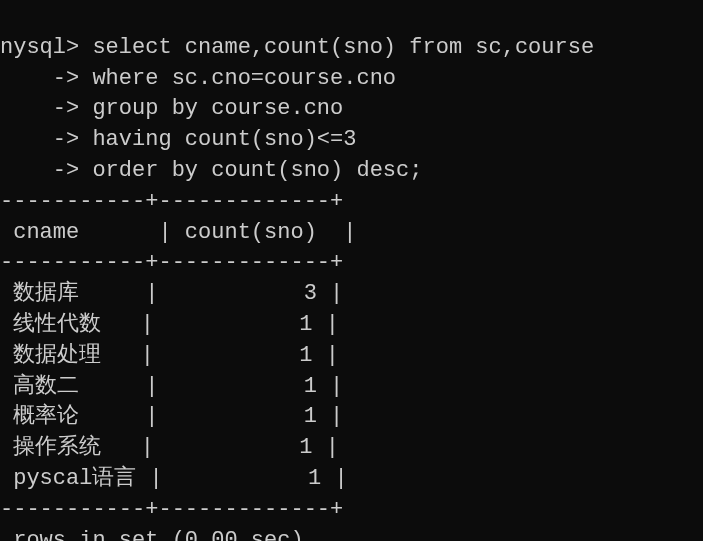 The width and height of the screenshot is (703, 541). What do you see at coordinates (257, 170) in the screenshot?
I see `sql-text-5: order by count(sno) desc;` at bounding box center [257, 170].